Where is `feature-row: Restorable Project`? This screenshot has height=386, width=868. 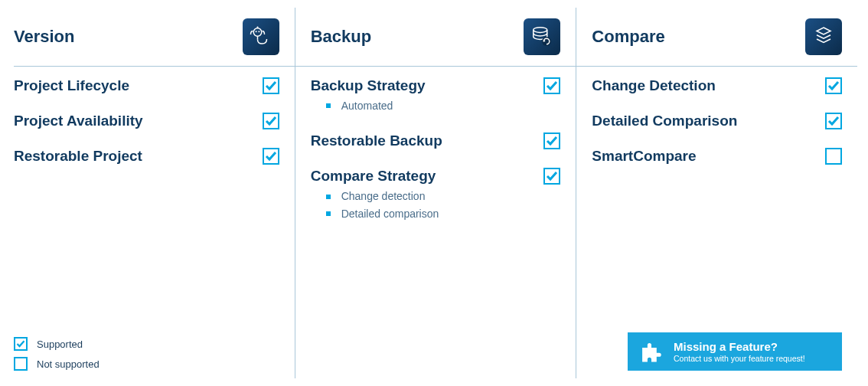
feature-row: Restorable Project is located at coordinates (147, 156).